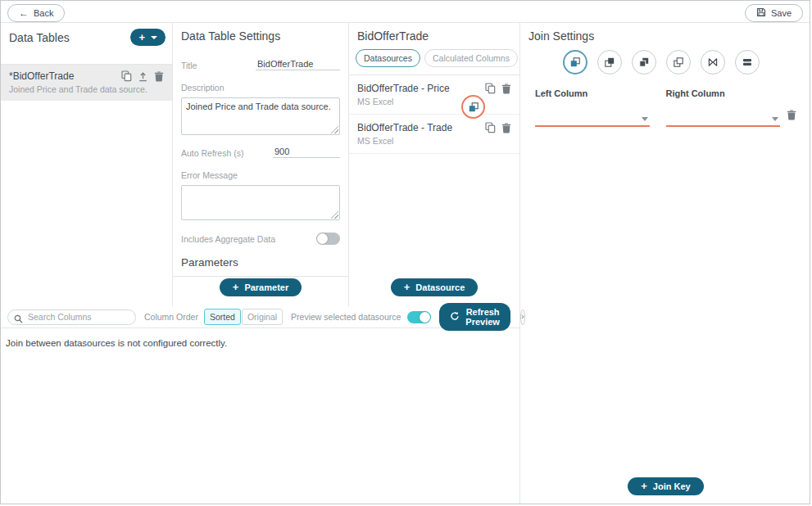  I want to click on right-column-label: Right Column, so click(724, 93).